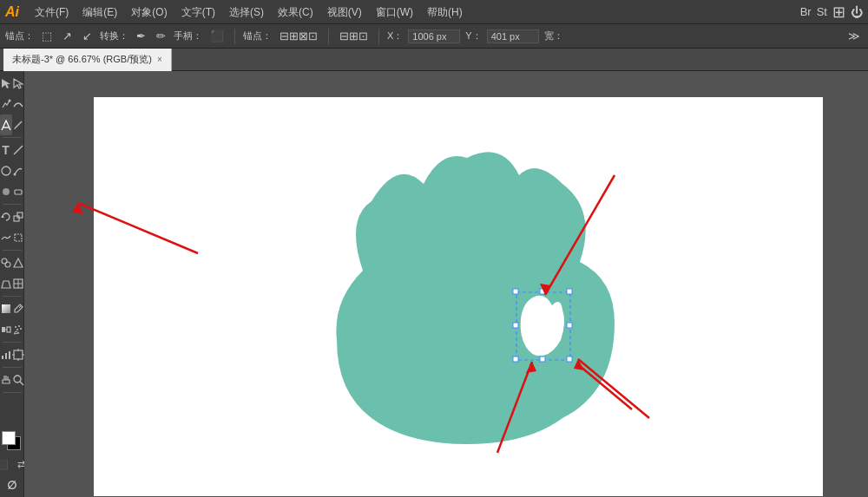 Image resolution: width=868 pixels, height=497 pixels. What do you see at coordinates (6, 284) in the screenshot?
I see `perspective-tool` at bounding box center [6, 284].